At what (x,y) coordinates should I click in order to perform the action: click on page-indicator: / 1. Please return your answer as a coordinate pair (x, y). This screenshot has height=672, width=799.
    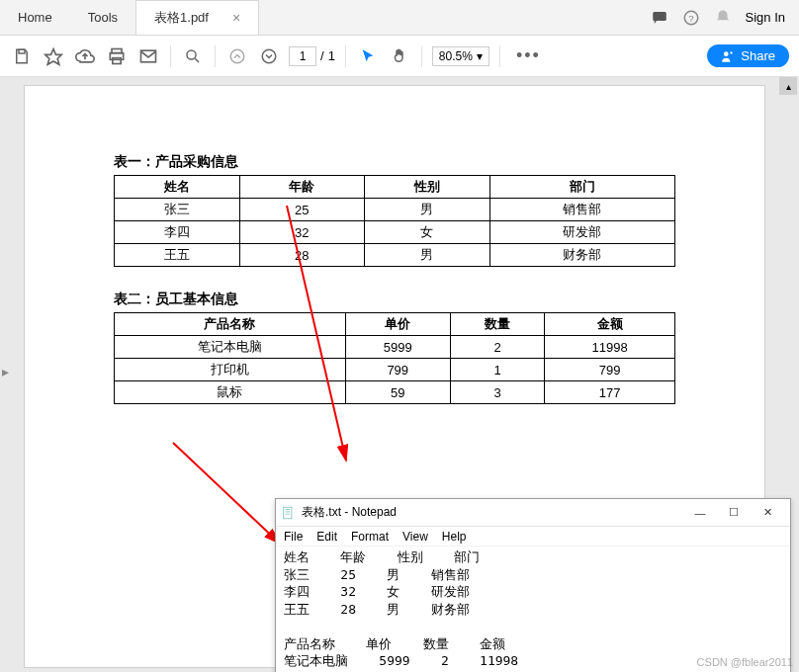
    Looking at the image, I should click on (312, 56).